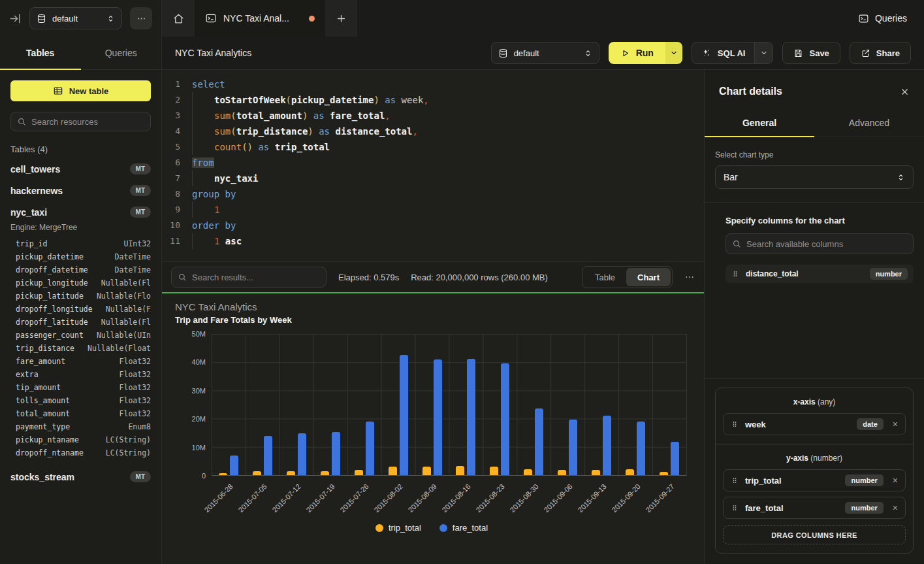  I want to click on legend-item: trip_total, so click(398, 528).